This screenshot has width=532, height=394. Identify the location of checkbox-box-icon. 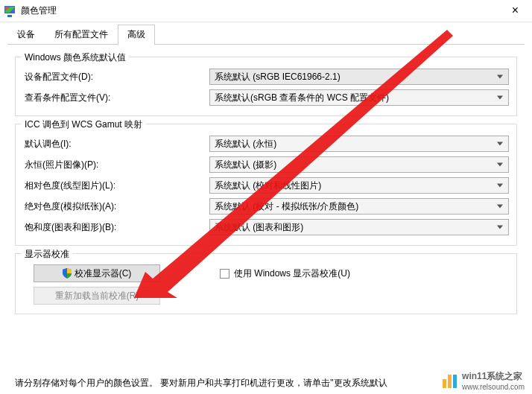
(225, 274).